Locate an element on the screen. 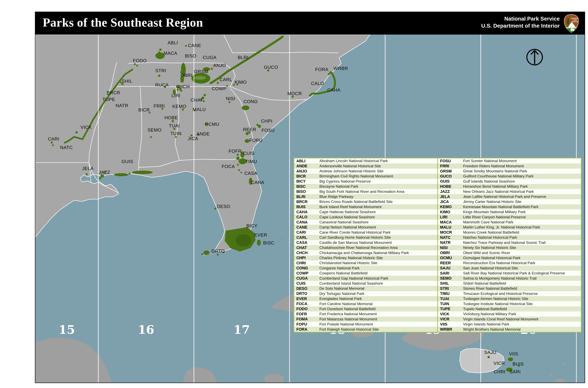 The height and width of the screenshot is (388, 588). park-name: Tupelo National Battlefield is located at coordinates (485, 309).